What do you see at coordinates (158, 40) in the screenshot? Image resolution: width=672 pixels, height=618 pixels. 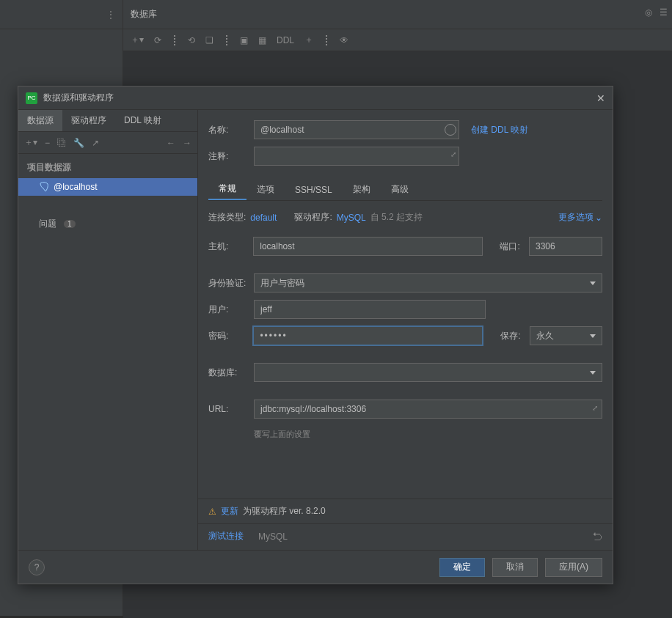 I see `refresh-db-icon: ⟳` at bounding box center [158, 40].